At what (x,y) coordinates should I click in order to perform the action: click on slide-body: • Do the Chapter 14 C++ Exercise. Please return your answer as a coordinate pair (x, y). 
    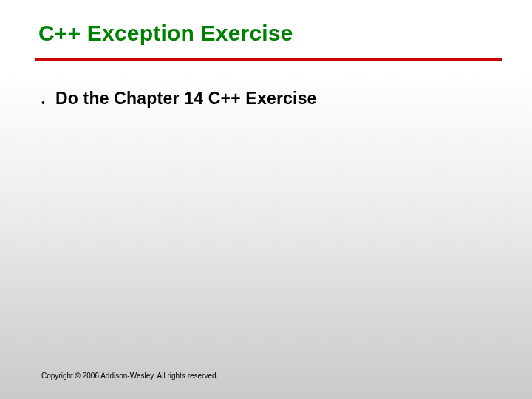
    Looking at the image, I should click on (267, 99).